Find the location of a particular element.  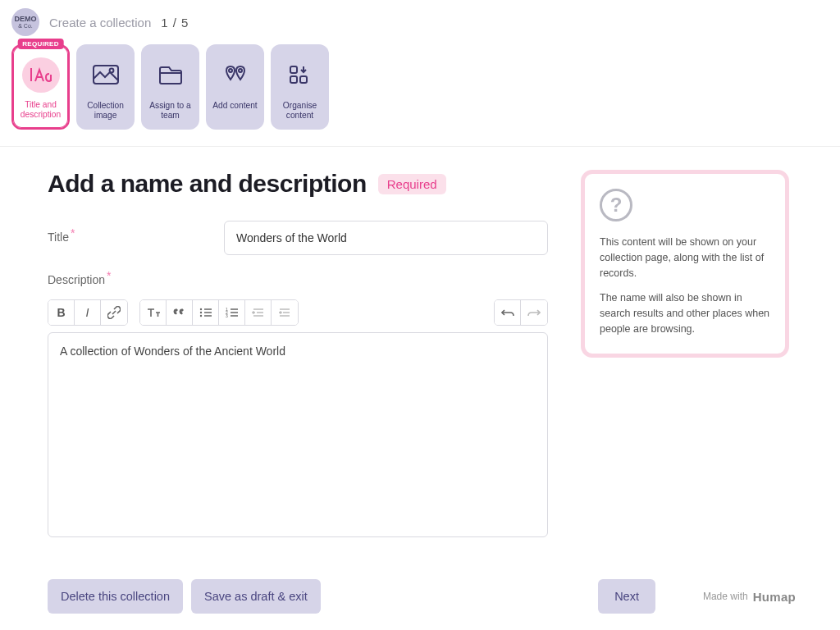

outdent-icon is located at coordinates (258, 313).